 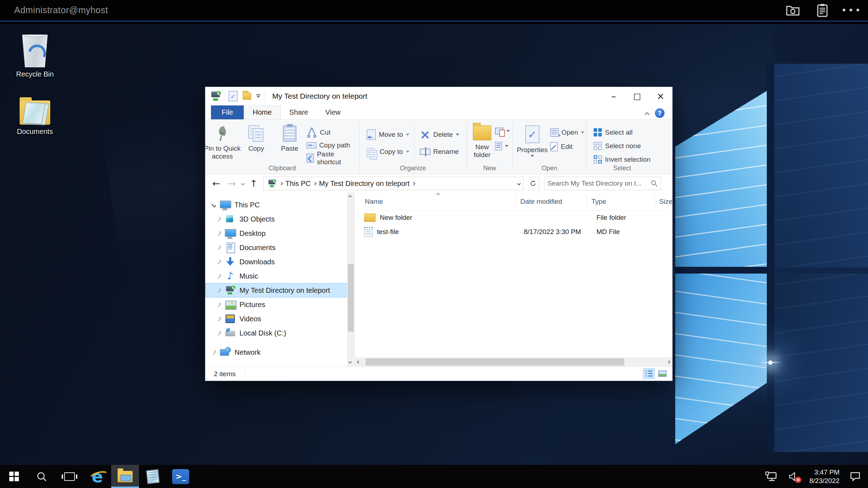 I want to click on nav-item-desktop: Desktop, so click(x=280, y=233).